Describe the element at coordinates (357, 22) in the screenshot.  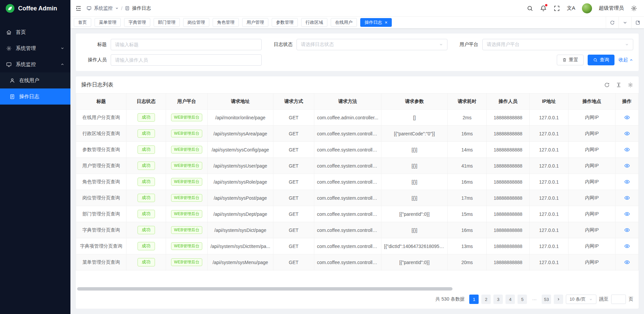
I see `tab-bar: 首页菜单管理字典管理部门管理岗位管理角色管理用户管理参数管理行政区域在线用户操作…` at that location.